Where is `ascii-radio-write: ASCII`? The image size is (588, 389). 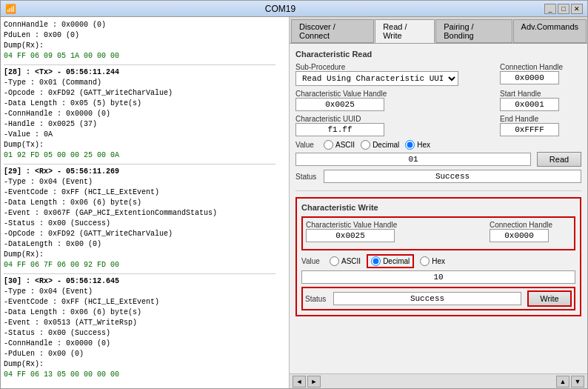 ascii-radio-write: ASCII is located at coordinates (345, 261).